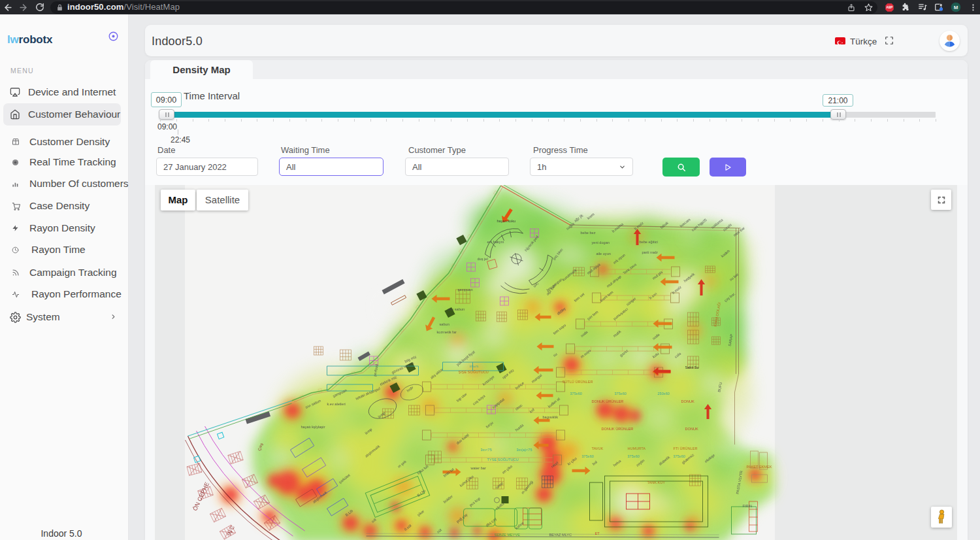 The height and width of the screenshot is (540, 980). What do you see at coordinates (685, 448) in the screenshot?
I see `svg-text: FTI ÜRÜNLER` at bounding box center [685, 448].